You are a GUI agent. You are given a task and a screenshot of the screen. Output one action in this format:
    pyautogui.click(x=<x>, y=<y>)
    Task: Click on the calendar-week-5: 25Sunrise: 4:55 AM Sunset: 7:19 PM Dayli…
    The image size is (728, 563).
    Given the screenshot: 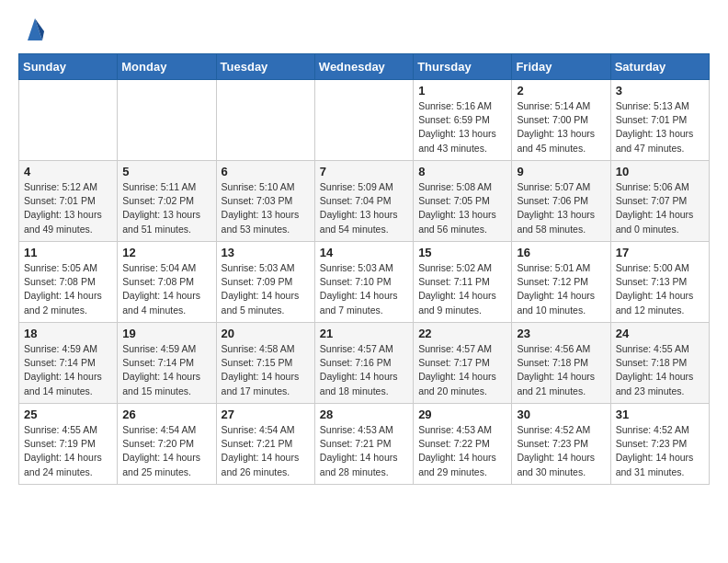 What is the action you would take?
    pyautogui.click(x=364, y=444)
    